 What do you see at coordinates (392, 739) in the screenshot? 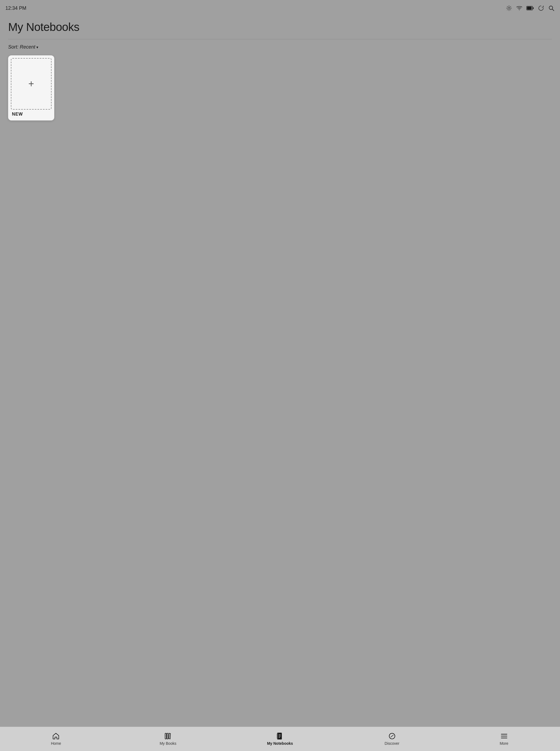
I see `nav-item-discover: Discover` at bounding box center [392, 739].